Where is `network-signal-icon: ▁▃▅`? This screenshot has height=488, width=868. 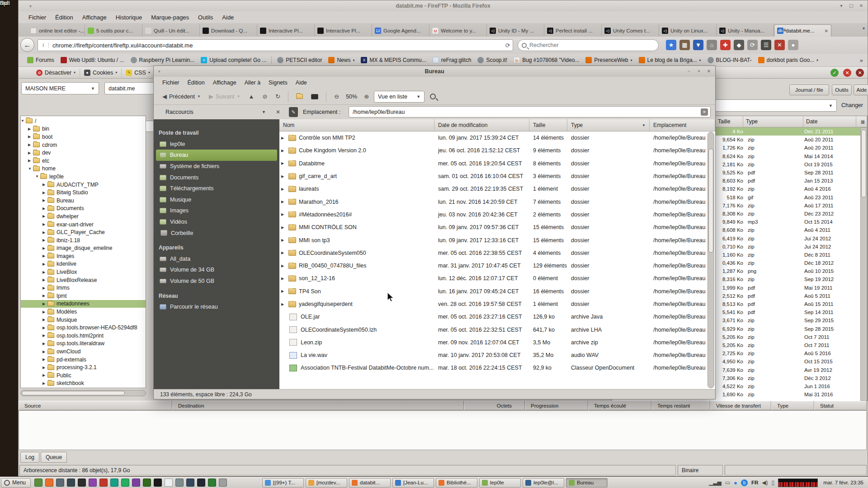 network-signal-icon: ▁▃▅ is located at coordinates (715, 483).